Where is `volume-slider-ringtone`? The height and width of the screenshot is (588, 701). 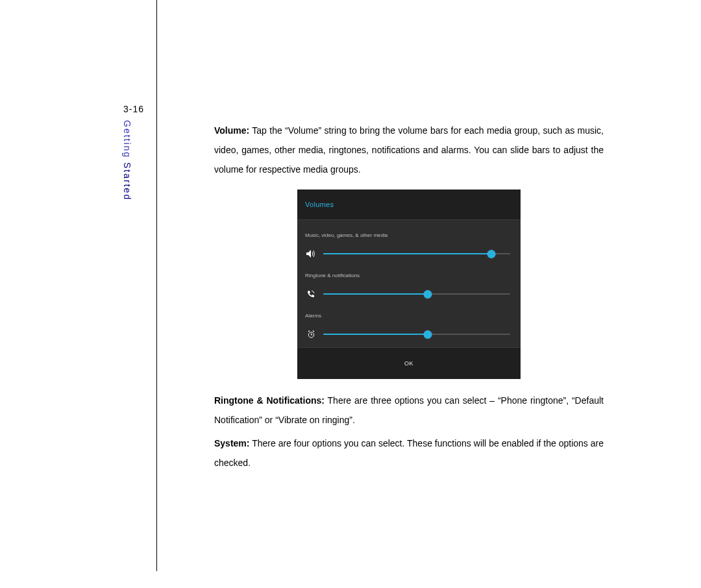
volume-slider-ringtone is located at coordinates (417, 294).